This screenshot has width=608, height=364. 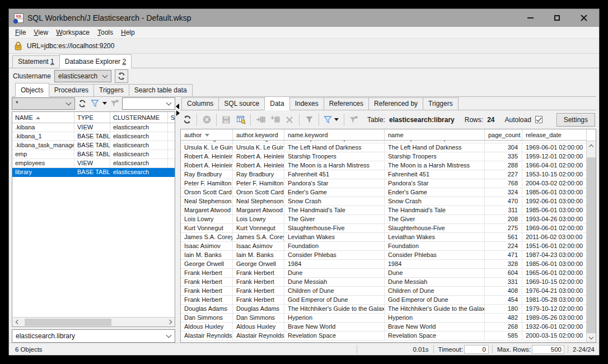 What do you see at coordinates (73, 32) in the screenshot?
I see `menu-workspace: Workspace` at bounding box center [73, 32].